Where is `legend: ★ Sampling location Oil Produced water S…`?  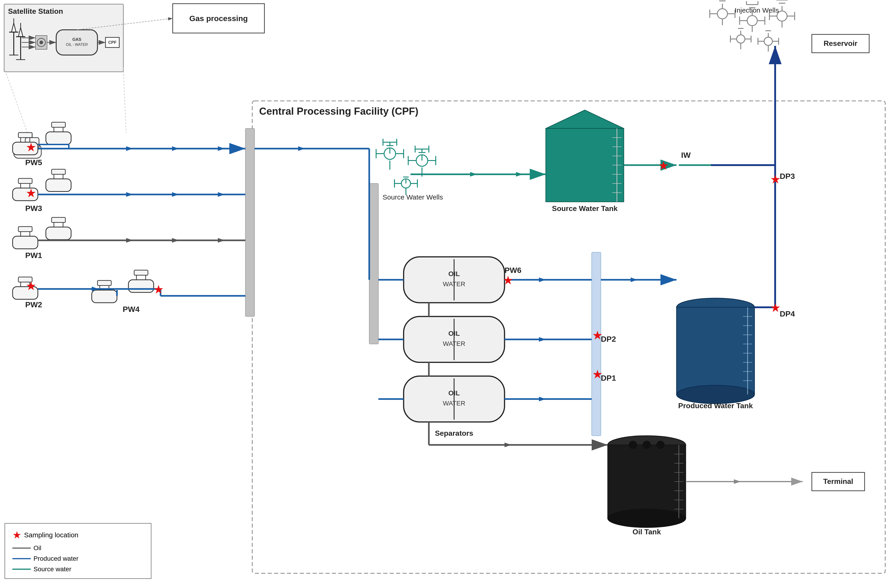
legend: ★ Sampling location Oil Produced water S… is located at coordinates (78, 551).